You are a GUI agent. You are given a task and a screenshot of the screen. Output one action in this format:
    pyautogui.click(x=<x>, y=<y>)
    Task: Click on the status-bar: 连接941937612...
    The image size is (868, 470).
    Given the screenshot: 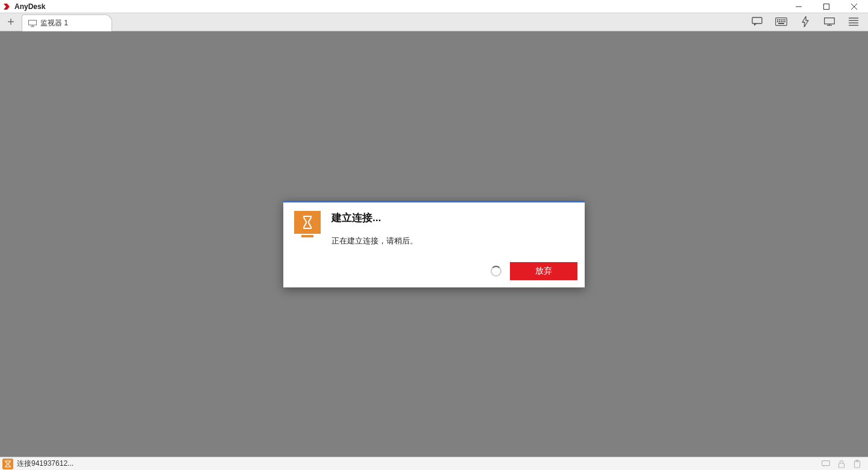 What is the action you would take?
    pyautogui.click(x=434, y=463)
    